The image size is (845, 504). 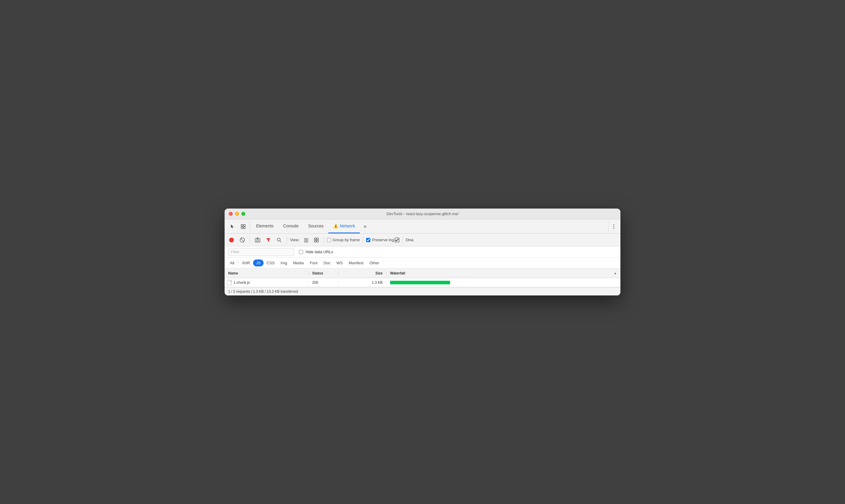 What do you see at coordinates (265, 226) in the screenshot?
I see `tab-elements: Elements` at bounding box center [265, 226].